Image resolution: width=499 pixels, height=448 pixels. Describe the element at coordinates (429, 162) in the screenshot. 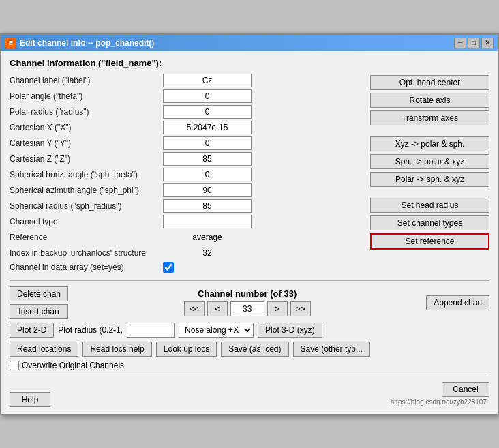

I see `sph-polar-button: Sph. -> polar & xyz` at that location.